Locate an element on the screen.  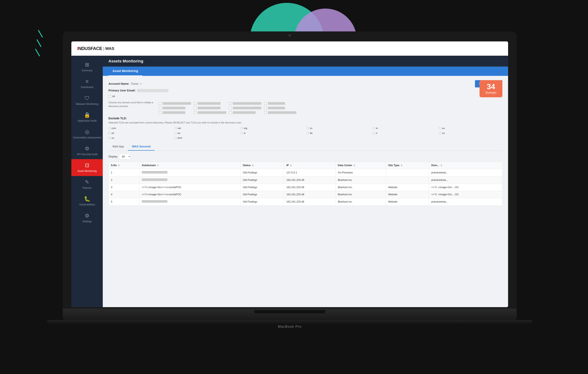
tld-label-in: in is located at coordinates (245, 133).